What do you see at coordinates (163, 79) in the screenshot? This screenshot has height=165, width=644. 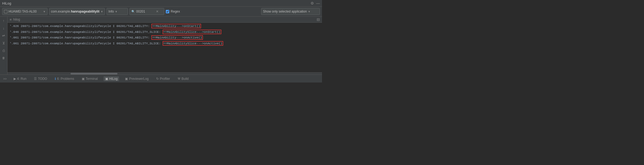 I see `tab-profiler: ↻ Profiler` at bounding box center [163, 79].